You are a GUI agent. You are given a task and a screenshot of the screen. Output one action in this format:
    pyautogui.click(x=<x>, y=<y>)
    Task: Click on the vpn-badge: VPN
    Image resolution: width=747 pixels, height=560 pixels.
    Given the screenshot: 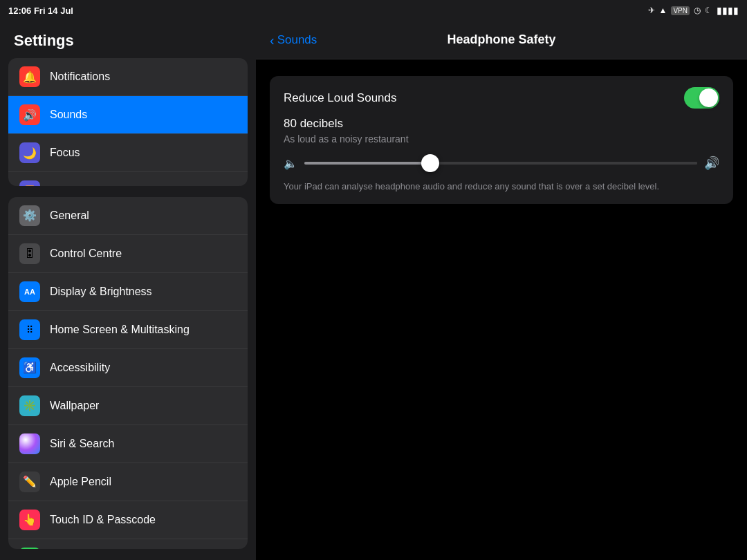 What is the action you would take?
    pyautogui.click(x=681, y=11)
    